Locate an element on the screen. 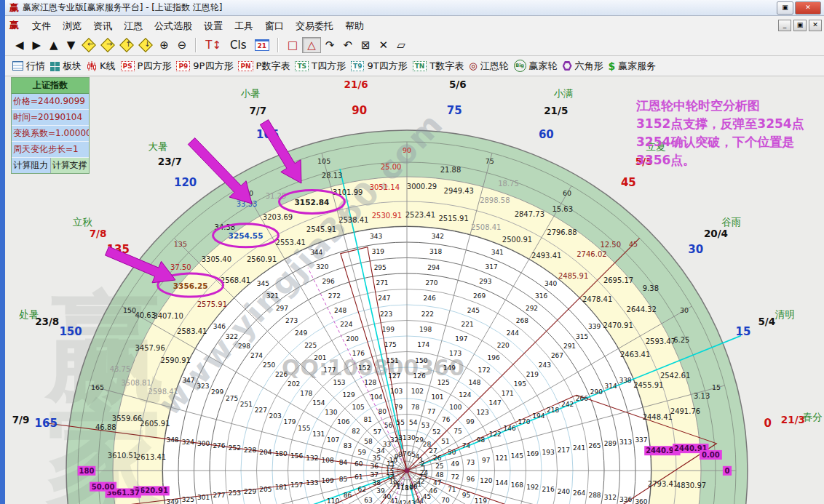 This screenshot has width=824, height=504. square-tool-icon: □ is located at coordinates (293, 45).